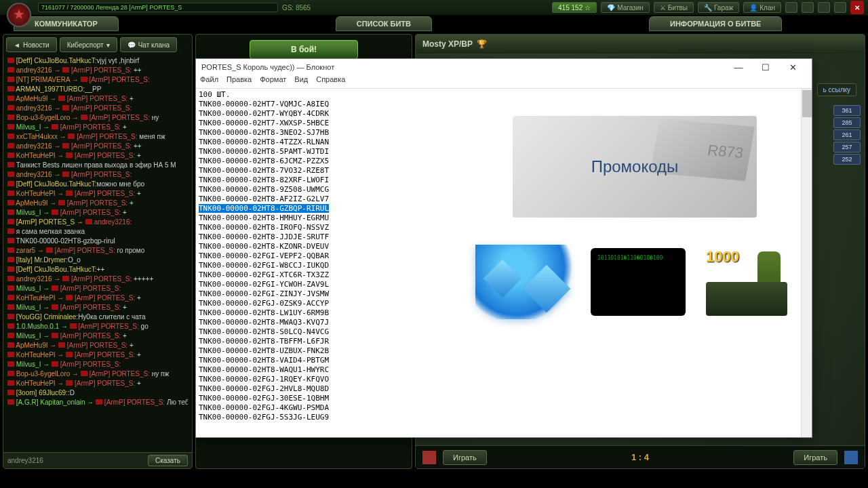 The image size is (868, 488). What do you see at coordinates (19, 15) in the screenshot?
I see `game-logo` at bounding box center [19, 15].